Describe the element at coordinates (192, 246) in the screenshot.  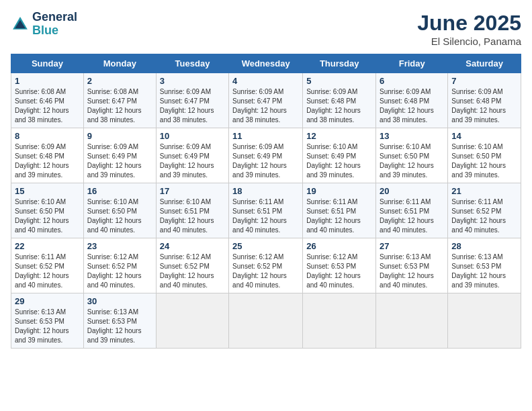
I see `day-number: 24` at that location.